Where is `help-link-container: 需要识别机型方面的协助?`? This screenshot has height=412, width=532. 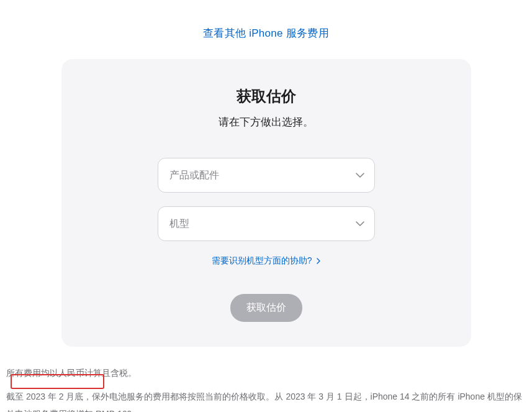 help-link-container: 需要识别机型方面的协助? is located at coordinates (266, 261).